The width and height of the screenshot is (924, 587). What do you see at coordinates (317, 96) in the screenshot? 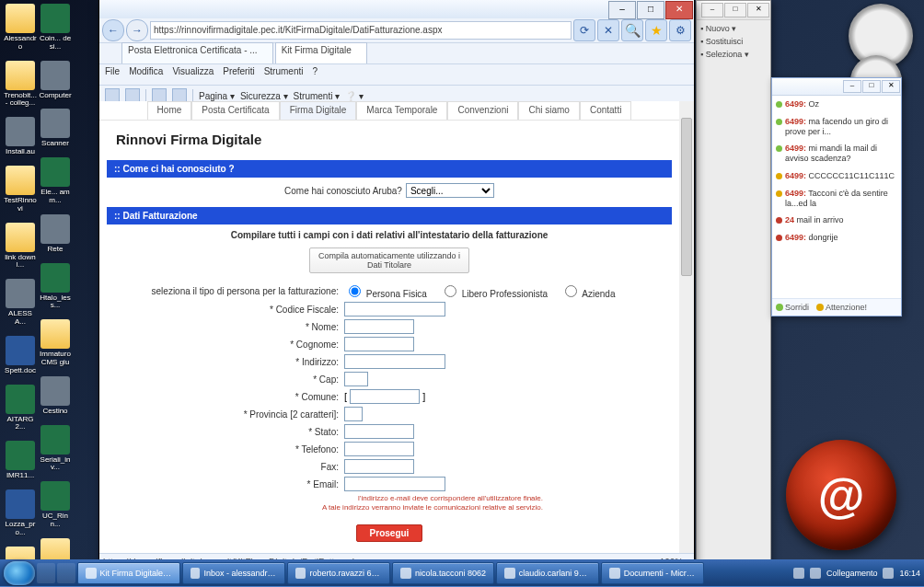
I see `ie-cmd-item: Strumenti ▾` at bounding box center [317, 96].